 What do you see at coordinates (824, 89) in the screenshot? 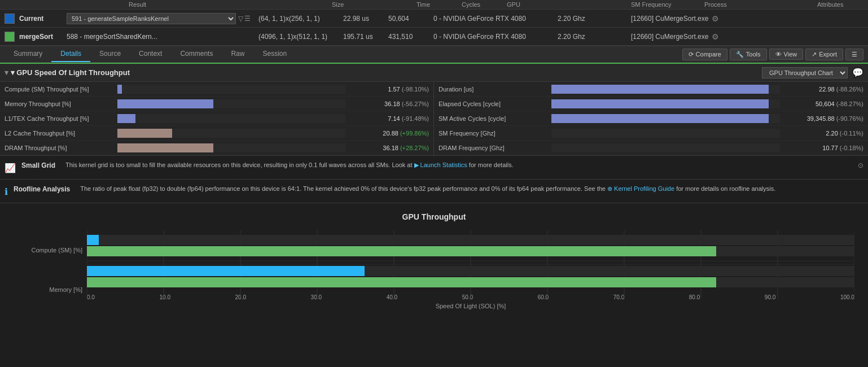
I see `metric-value: 22.98 (-88.26%)` at bounding box center [824, 89].